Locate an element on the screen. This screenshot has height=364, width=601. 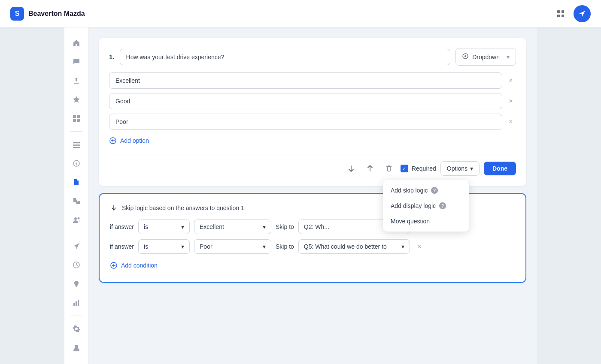
answer-chevron-1: ▾ is located at coordinates (264, 227).